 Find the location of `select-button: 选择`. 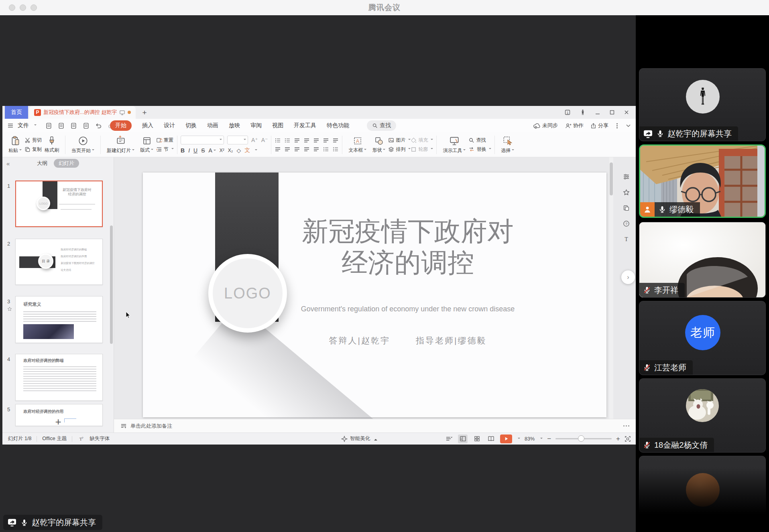

select-button: 选择 is located at coordinates (507, 145).